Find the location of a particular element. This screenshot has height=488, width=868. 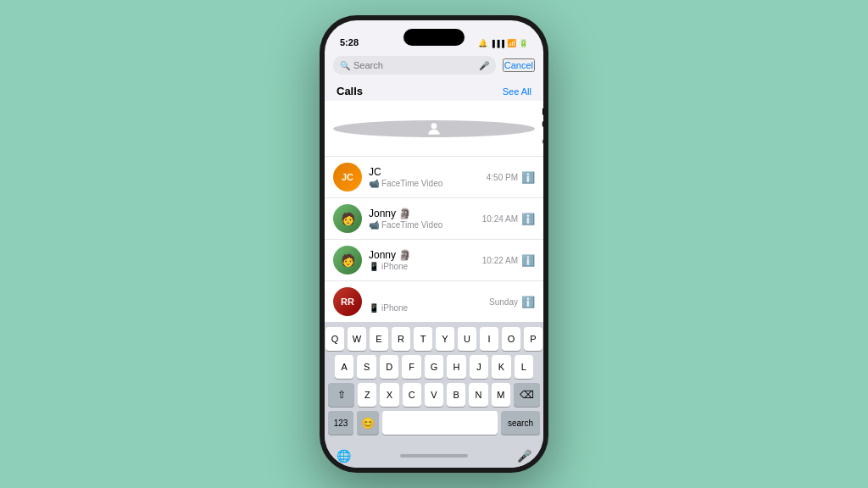

rr-time: Sunday is located at coordinates (504, 302).